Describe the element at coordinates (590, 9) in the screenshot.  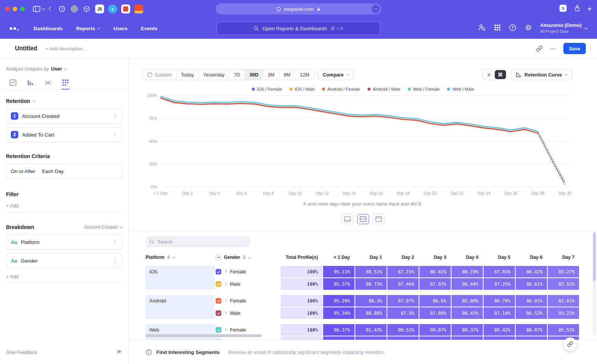
I see `new-tab-icon: +` at that location.